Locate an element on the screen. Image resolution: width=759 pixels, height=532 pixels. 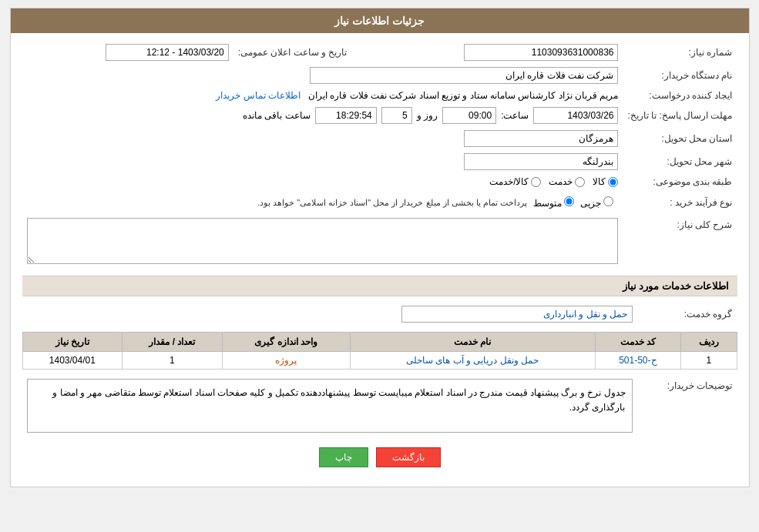
deadline-days-input is located at coordinates (397, 115).